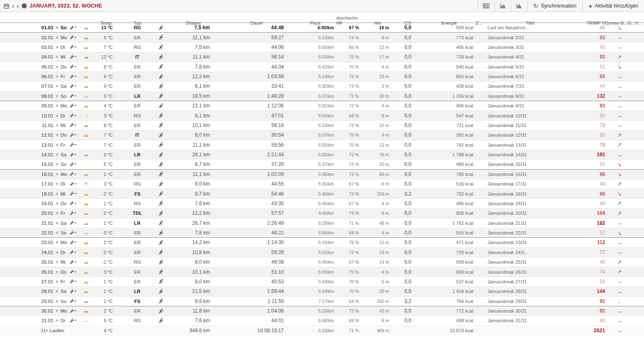  Describe the element at coordinates (530, 213) in the screenshot. I see `title-cell: Januarstreak 20/31` at that location.